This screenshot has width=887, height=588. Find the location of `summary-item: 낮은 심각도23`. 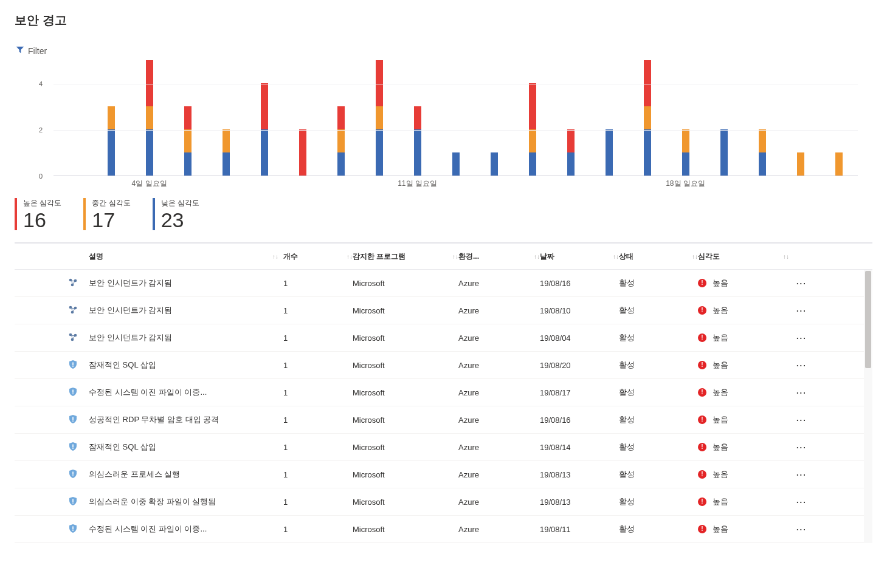

summary-item: 낮은 심각도23 is located at coordinates (176, 214).